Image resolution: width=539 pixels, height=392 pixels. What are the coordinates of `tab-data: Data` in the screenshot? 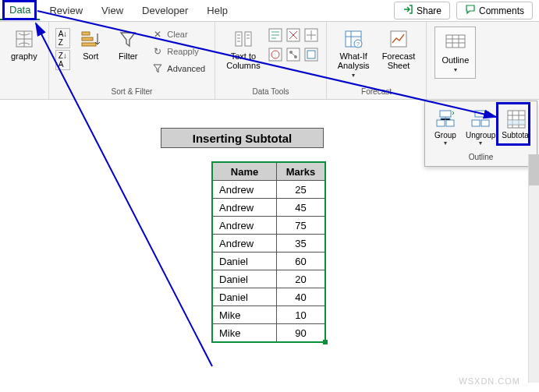 It's located at (20, 11).